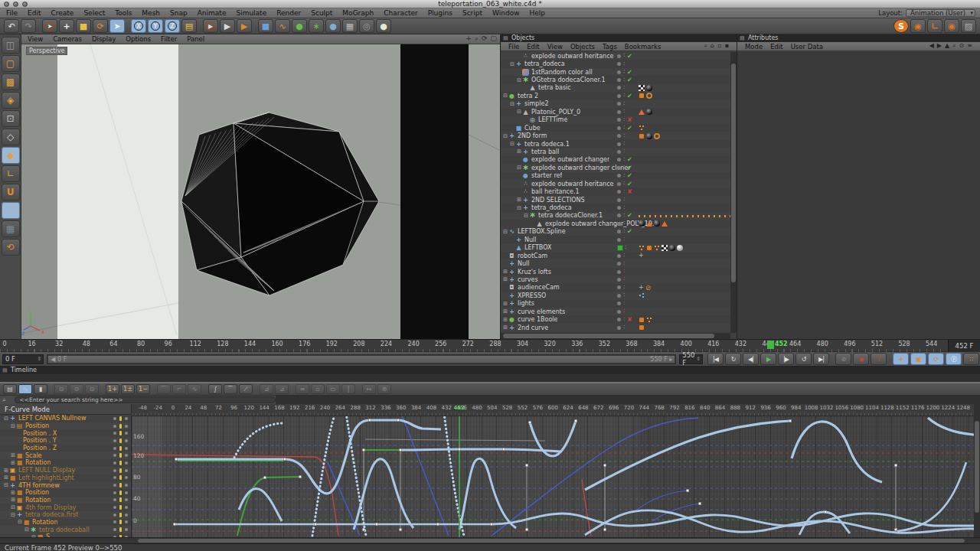 This screenshot has height=551, width=980. Describe the element at coordinates (804, 359) in the screenshot. I see `loop-button: ↺` at that location.